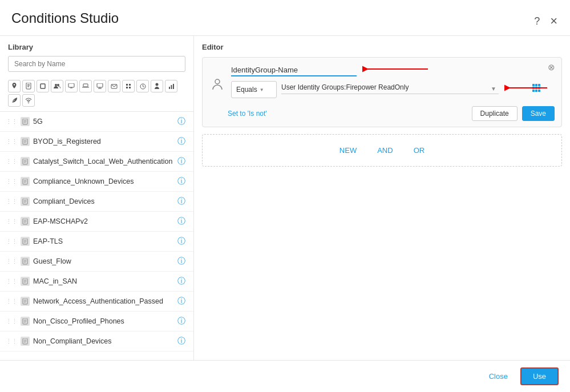 The height and width of the screenshot is (392, 570). I want to click on list-item-label: Non_Compliant_Devices, so click(104, 341).